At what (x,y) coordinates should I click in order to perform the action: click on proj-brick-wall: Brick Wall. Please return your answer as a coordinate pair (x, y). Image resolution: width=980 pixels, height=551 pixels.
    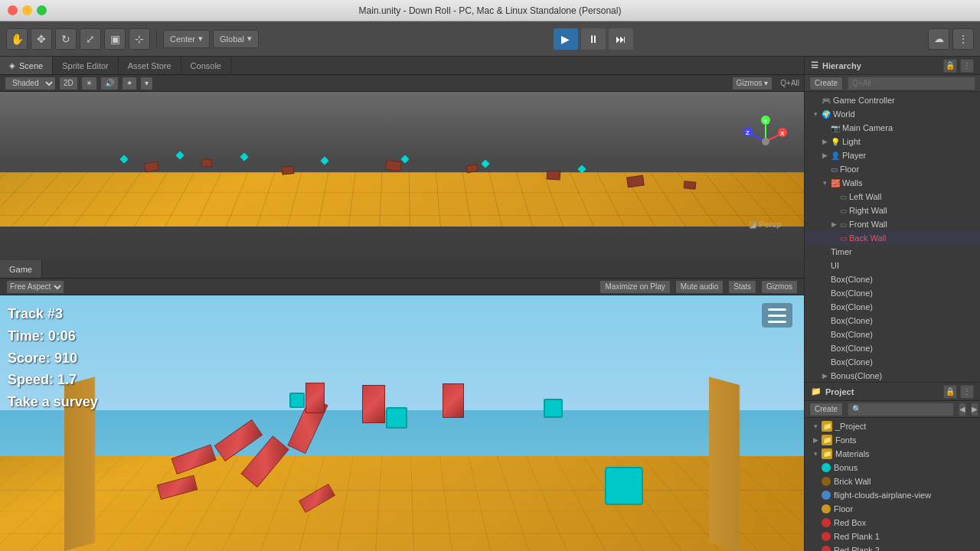
    Looking at the image, I should click on (893, 481).